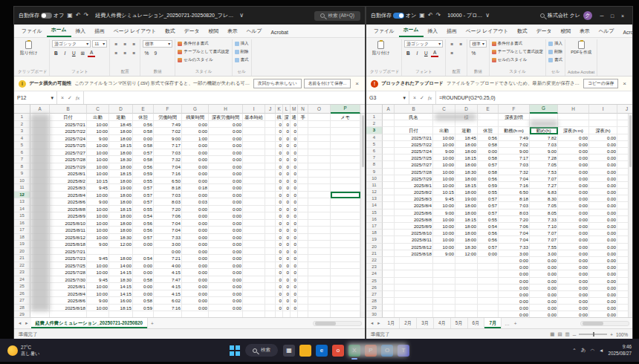 The height and width of the screenshot is (364, 639). I want to click on cell-J18, so click(270, 238).